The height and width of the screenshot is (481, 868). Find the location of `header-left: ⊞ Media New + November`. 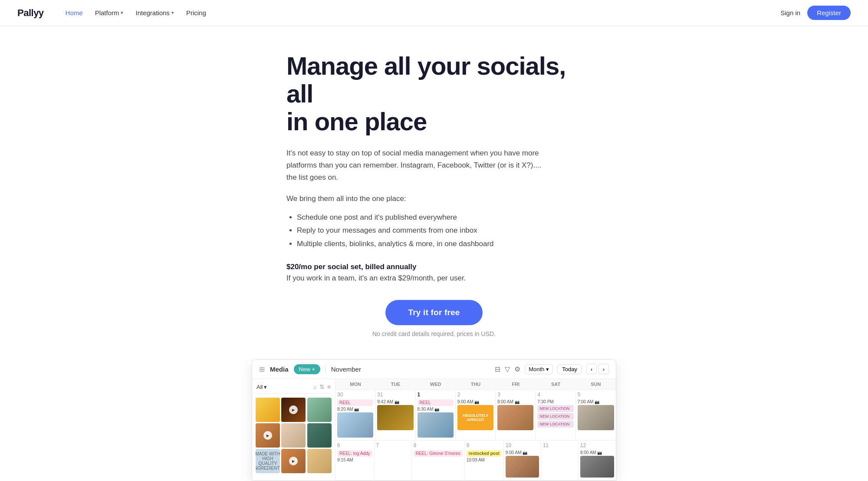

header-left: ⊞ Media New + November is located at coordinates (310, 369).